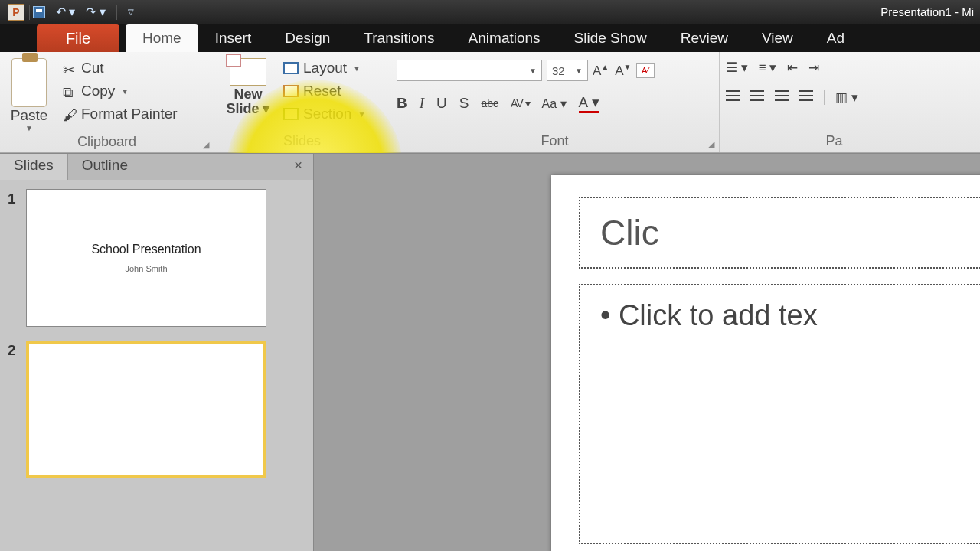 The height and width of the screenshot is (551, 980). I want to click on qat-redo-button: ↷ ▾, so click(95, 12).